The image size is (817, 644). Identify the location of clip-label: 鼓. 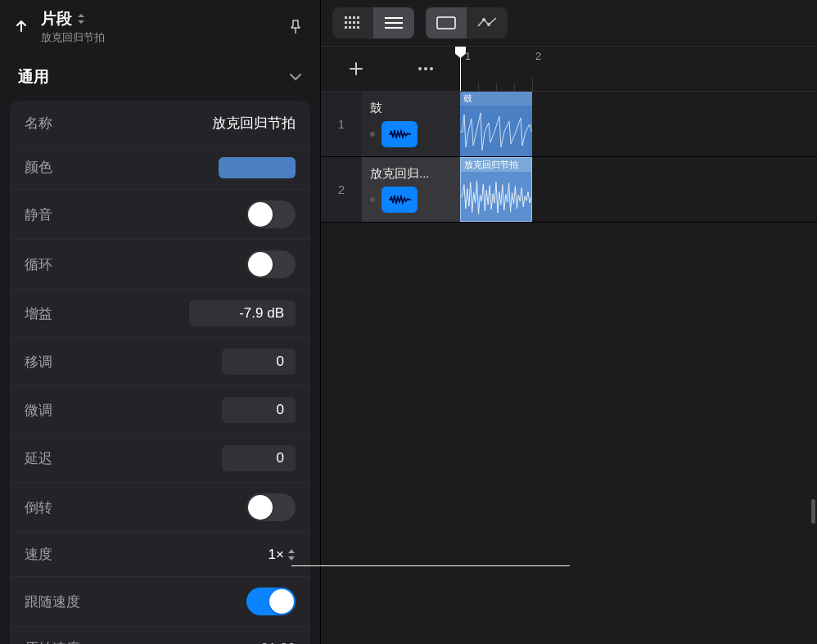
(496, 98).